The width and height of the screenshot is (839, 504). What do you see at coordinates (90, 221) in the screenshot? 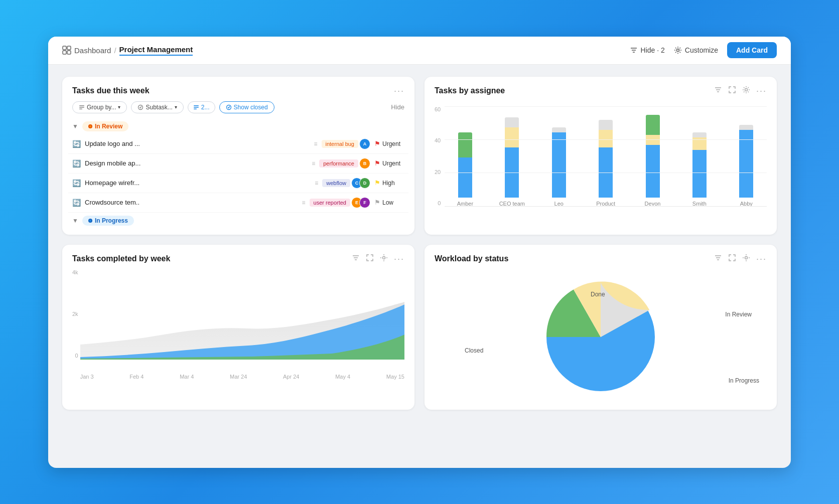
I see `in-progress-dot` at bounding box center [90, 221].